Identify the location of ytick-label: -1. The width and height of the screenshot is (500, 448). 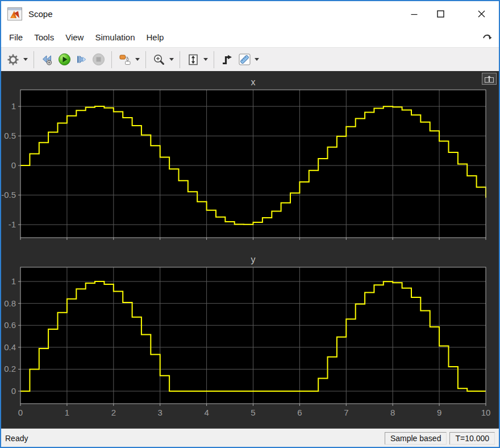
(13, 224).